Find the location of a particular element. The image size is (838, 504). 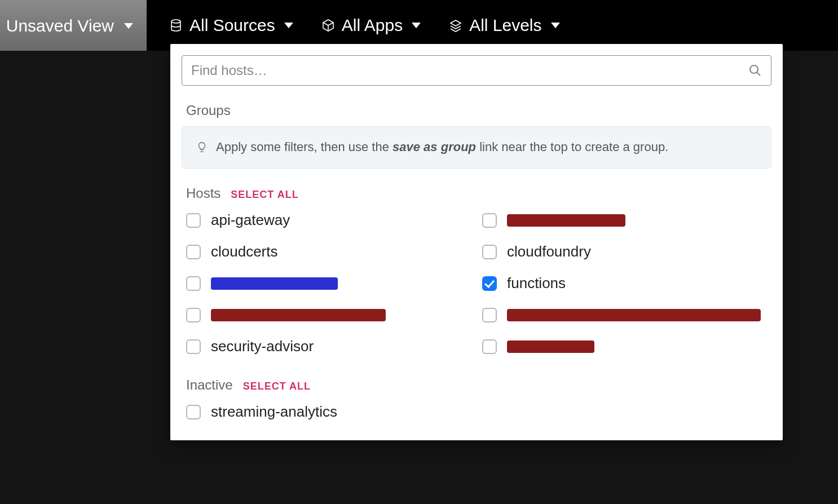

inactive-label: streaming-analytics is located at coordinates (274, 412).